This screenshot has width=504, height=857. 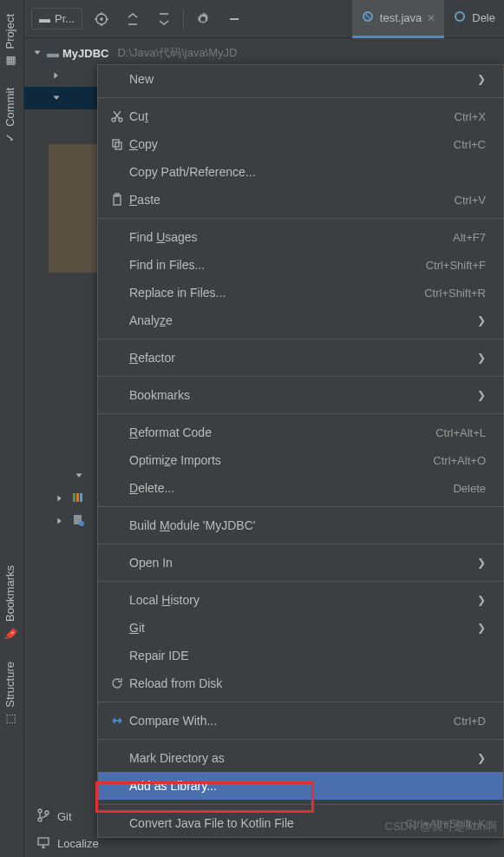 What do you see at coordinates (469, 488) in the screenshot?
I see `ctx-shortcut: Delete` at bounding box center [469, 488].